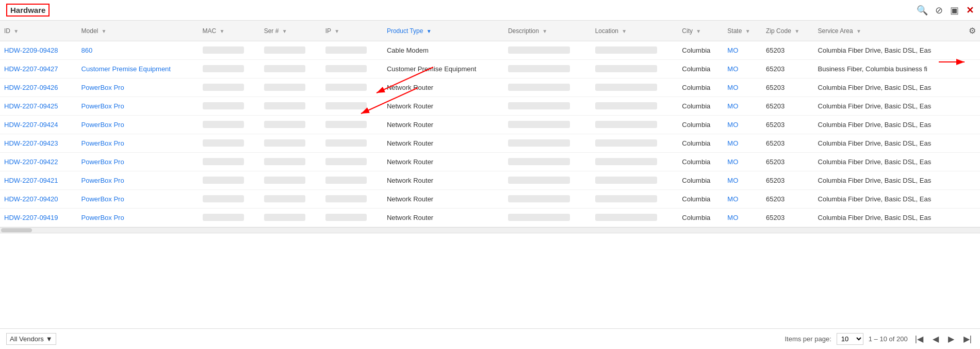 This screenshot has height=349, width=980. I want to click on cell-id: HDW-2207-09422, so click(39, 162).